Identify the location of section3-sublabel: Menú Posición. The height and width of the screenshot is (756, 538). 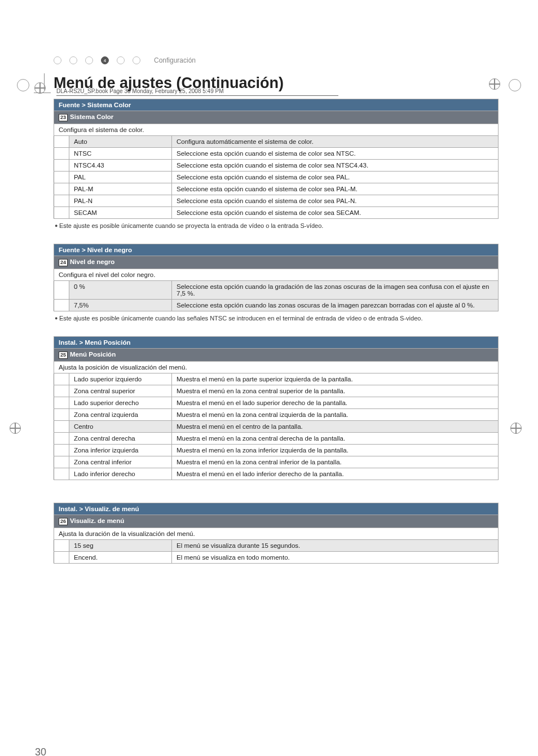
(92, 354).